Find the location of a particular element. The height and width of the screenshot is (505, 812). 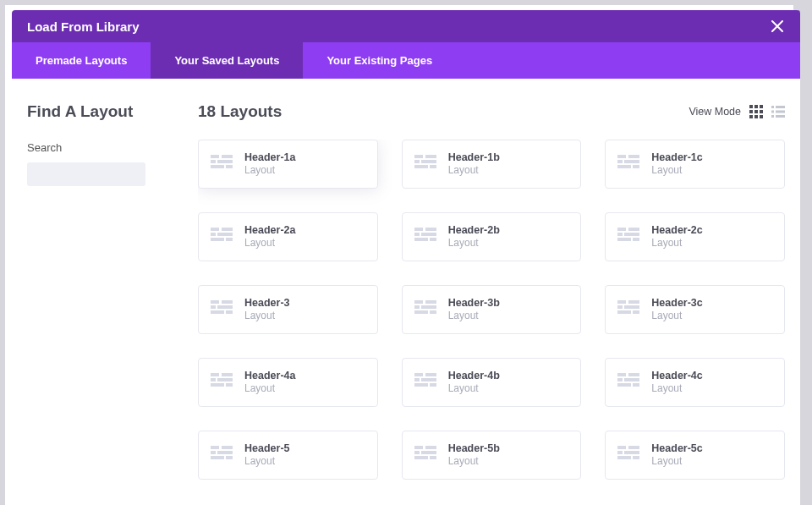

list-view-icon is located at coordinates (778, 112).